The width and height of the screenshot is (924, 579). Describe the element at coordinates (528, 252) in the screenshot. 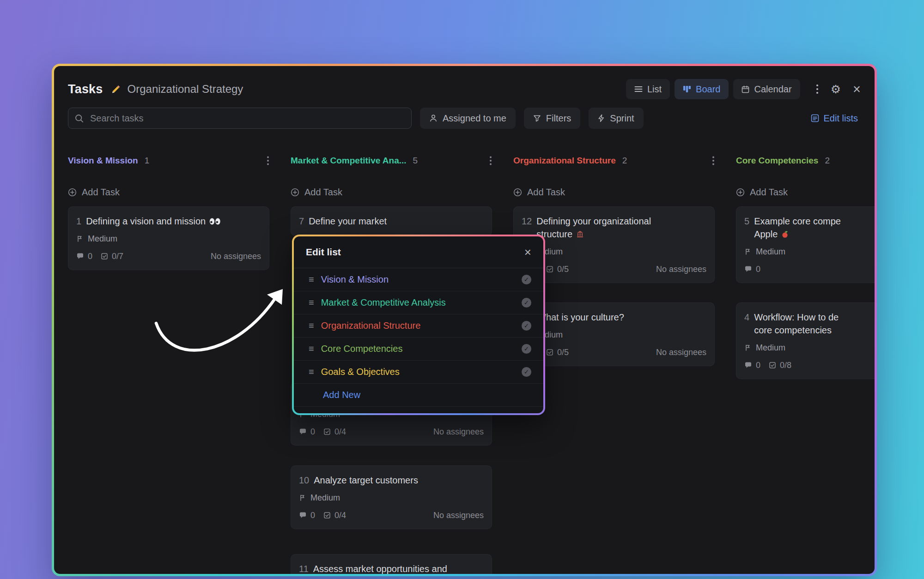

I see `modal-close-icon: ×` at that location.